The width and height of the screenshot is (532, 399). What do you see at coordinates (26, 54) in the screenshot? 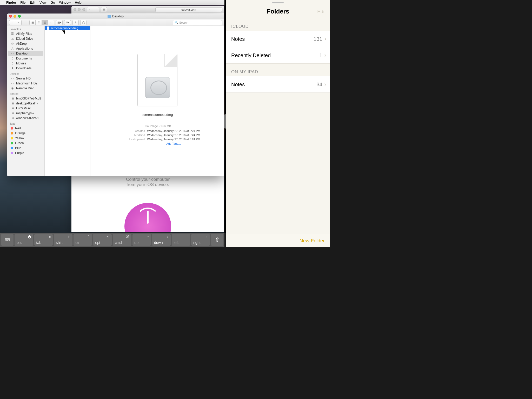
I see `sidebar-item-desktop: ▭Desktop` at bounding box center [26, 54].